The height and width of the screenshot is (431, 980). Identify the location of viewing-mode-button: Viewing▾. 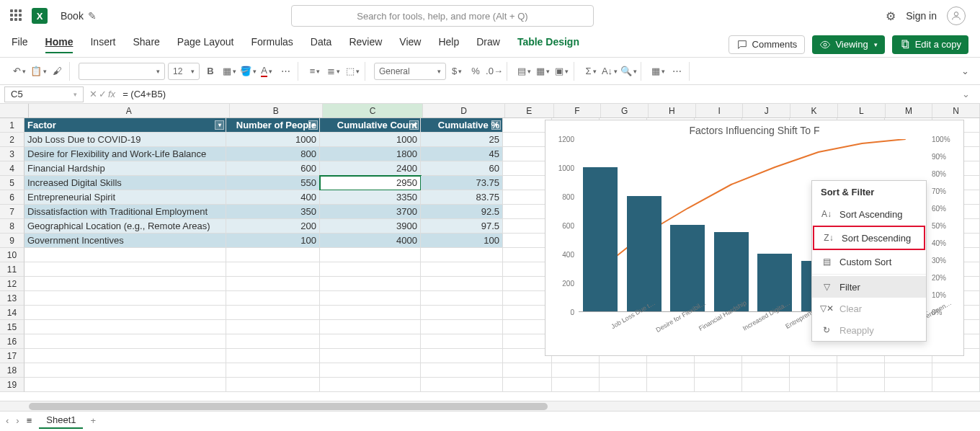
(848, 45).